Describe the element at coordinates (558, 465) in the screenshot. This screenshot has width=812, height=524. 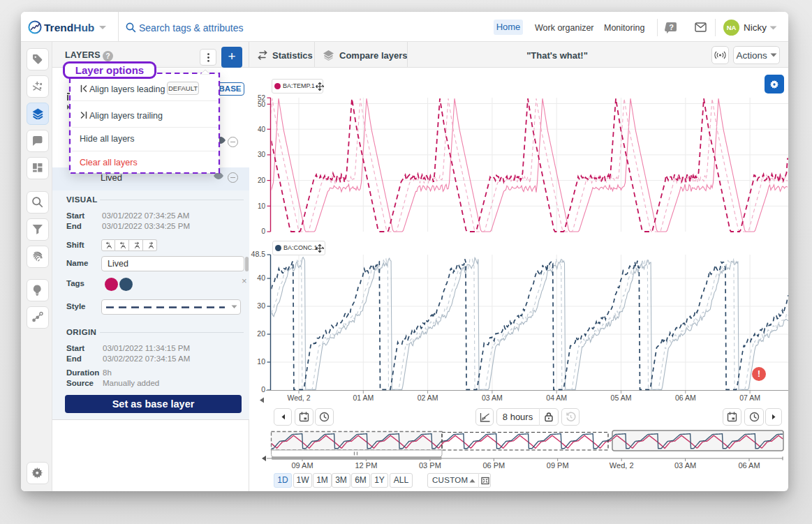
I see `svg-text: 09 PM` at that location.